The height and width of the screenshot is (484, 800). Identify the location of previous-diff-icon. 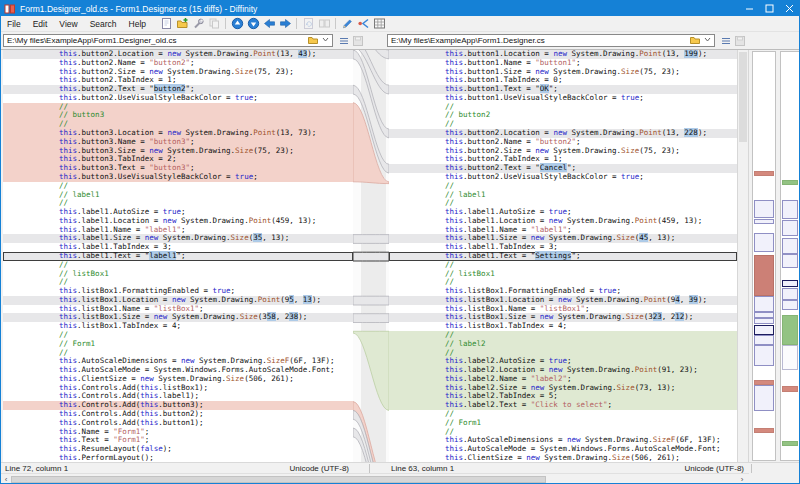
(238, 24).